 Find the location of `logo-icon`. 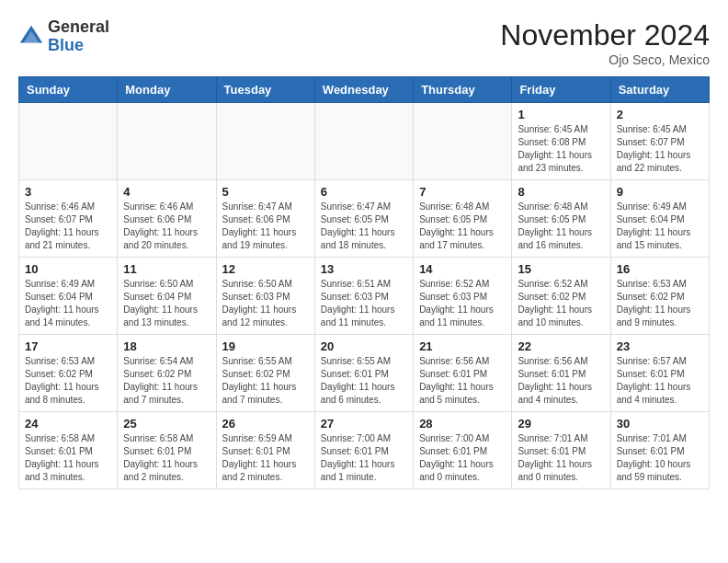

logo-icon is located at coordinates (31, 37).